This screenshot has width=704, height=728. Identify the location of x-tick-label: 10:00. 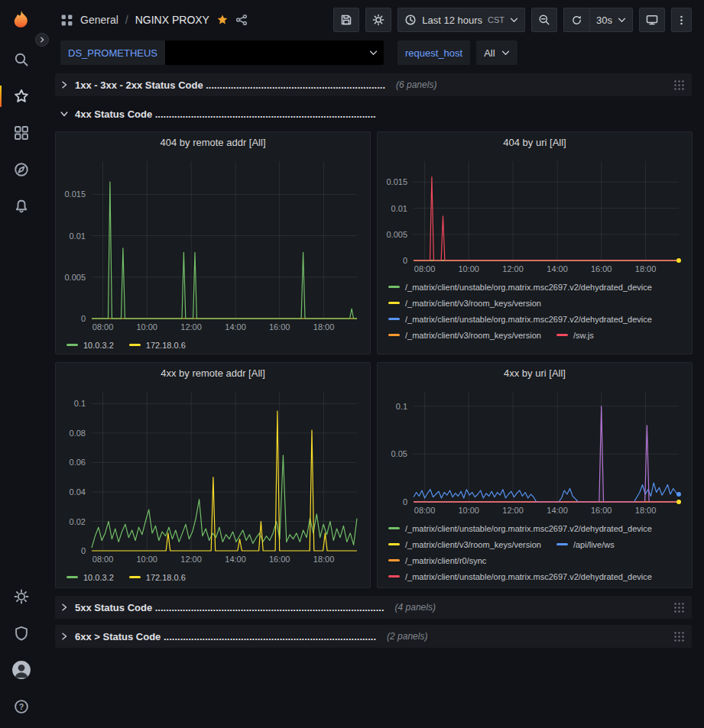
(147, 559).